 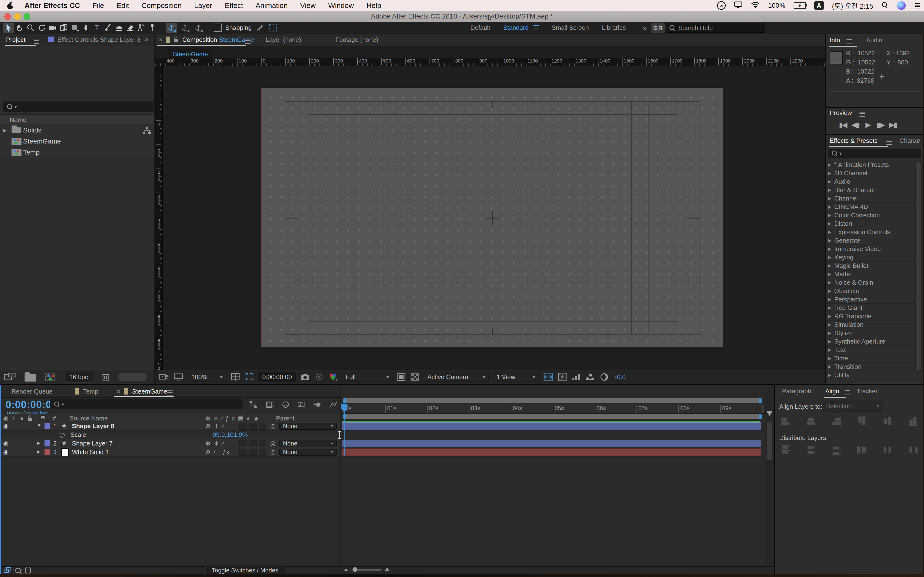 What do you see at coordinates (36, 41) in the screenshot?
I see `project-panel-menu-icon` at bounding box center [36, 41].